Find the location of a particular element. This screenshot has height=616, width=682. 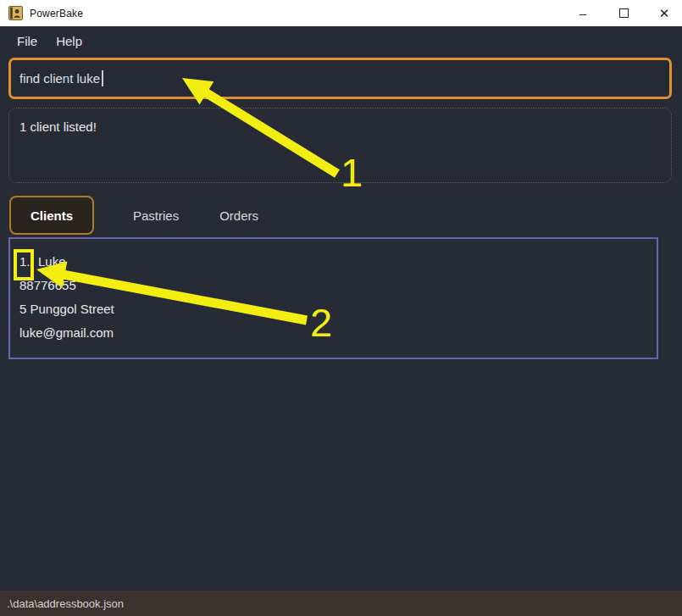

title-bar: PowerBake – ✕ is located at coordinates (341, 14).